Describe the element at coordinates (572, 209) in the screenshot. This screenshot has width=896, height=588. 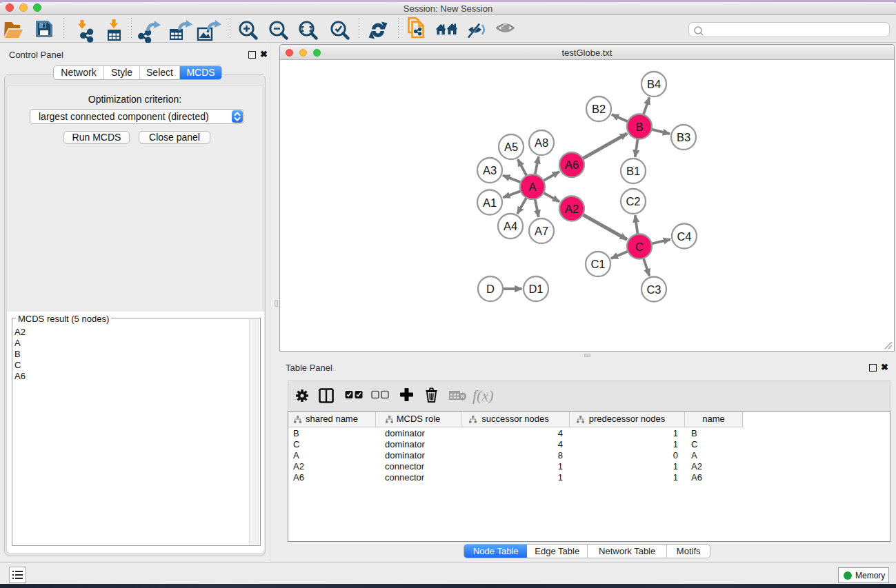
I see `svg-text: A2` at that location.